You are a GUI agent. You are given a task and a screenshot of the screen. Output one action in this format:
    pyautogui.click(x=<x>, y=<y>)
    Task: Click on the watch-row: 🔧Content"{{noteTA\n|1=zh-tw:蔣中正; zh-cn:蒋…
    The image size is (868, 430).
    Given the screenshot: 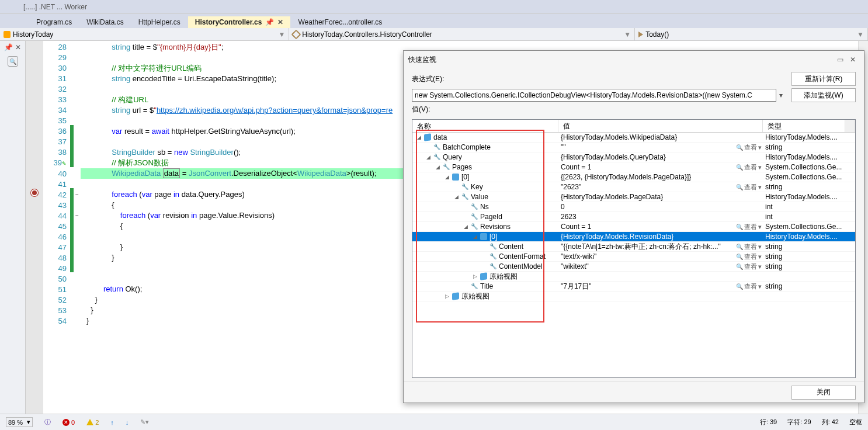 What is the action you would take?
    pyautogui.click(x=634, y=247)
    